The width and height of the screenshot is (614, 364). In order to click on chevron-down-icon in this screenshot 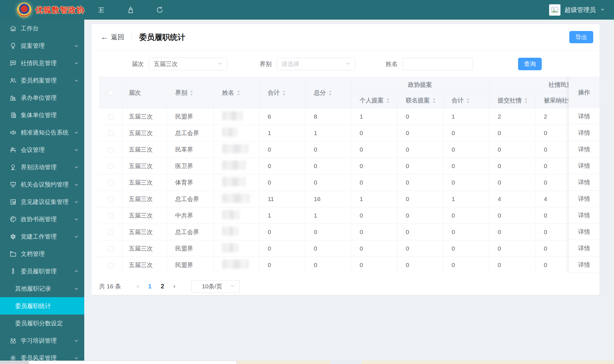, I will do `click(220, 64)`.